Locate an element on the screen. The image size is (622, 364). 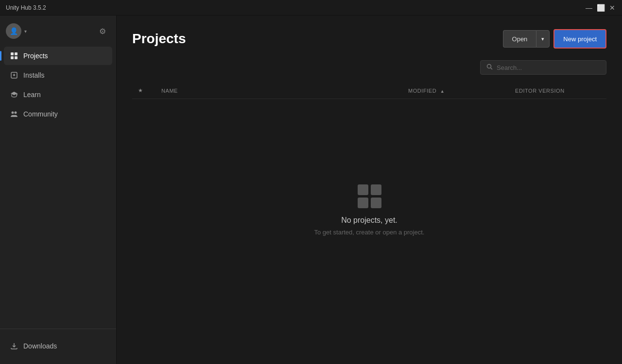
empty-subtitle: To get started, create or open a project… is located at coordinates (369, 232).